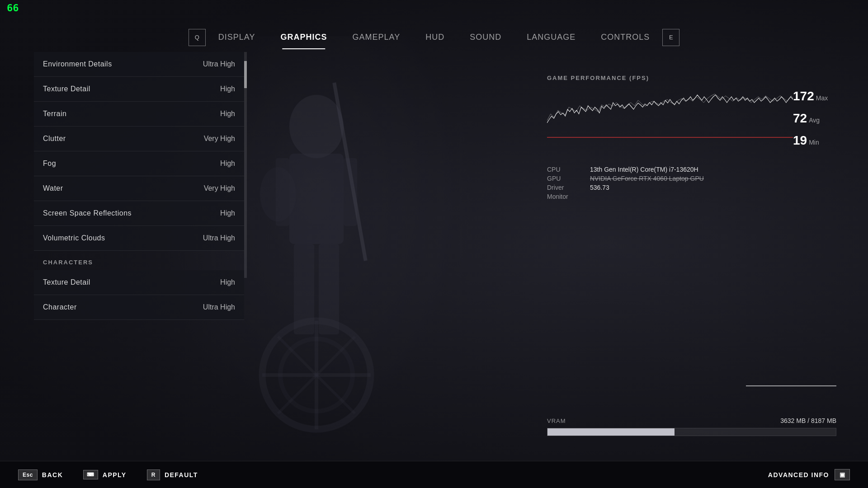 Image resolution: width=868 pixels, height=488 pixels. I want to click on setting-water: Water Very High, so click(139, 189).